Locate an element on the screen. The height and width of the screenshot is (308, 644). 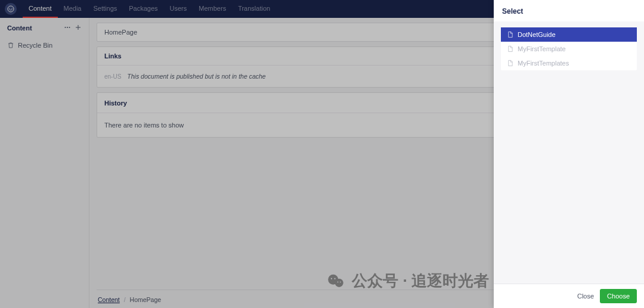
list-item-myfirsttemplates: MyFirstTemplates is located at coordinates (569, 63).